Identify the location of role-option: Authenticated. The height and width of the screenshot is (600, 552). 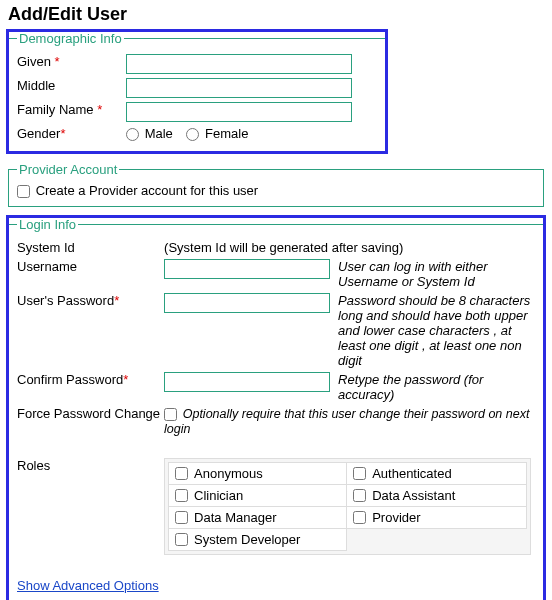
(436, 474).